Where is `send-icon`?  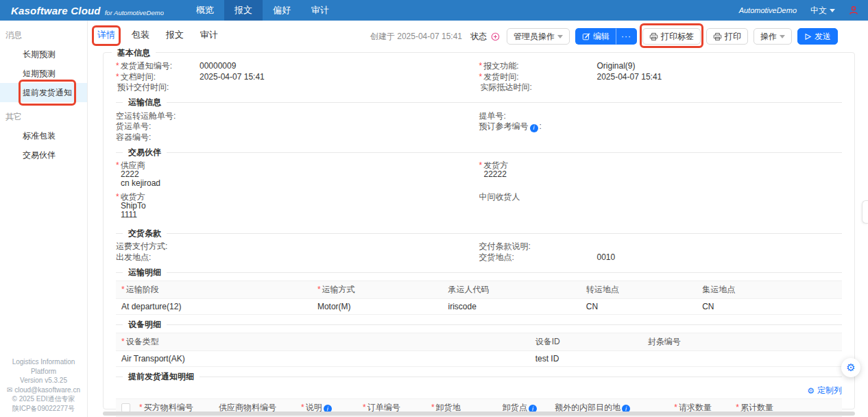 send-icon is located at coordinates (808, 37).